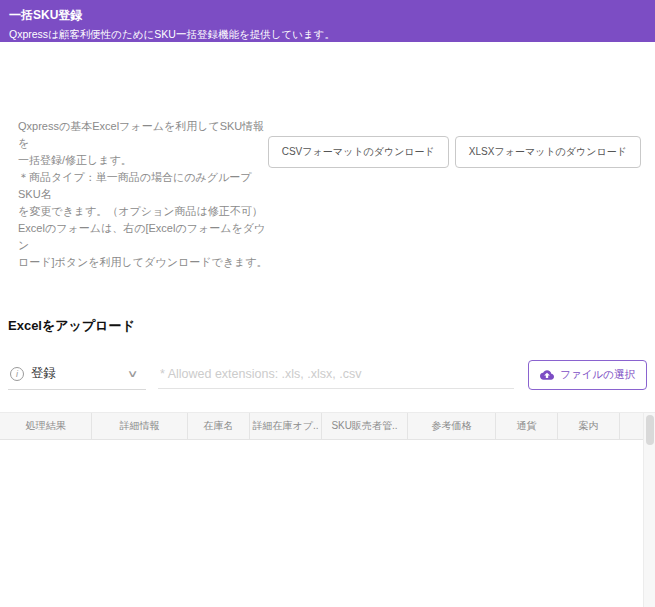  Describe the element at coordinates (132, 374) in the screenshot. I see `chevron-down-icon: ∨` at that location.